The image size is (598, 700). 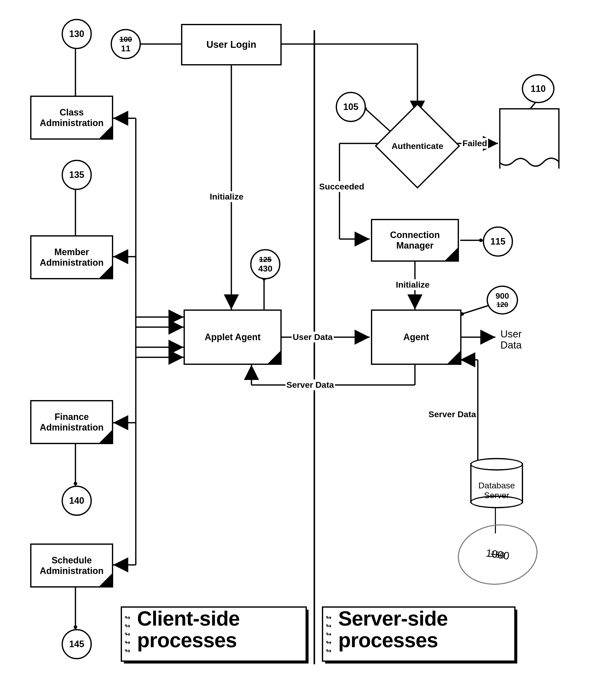 I want to click on edge-succeeded: Succeeded, so click(x=342, y=186).